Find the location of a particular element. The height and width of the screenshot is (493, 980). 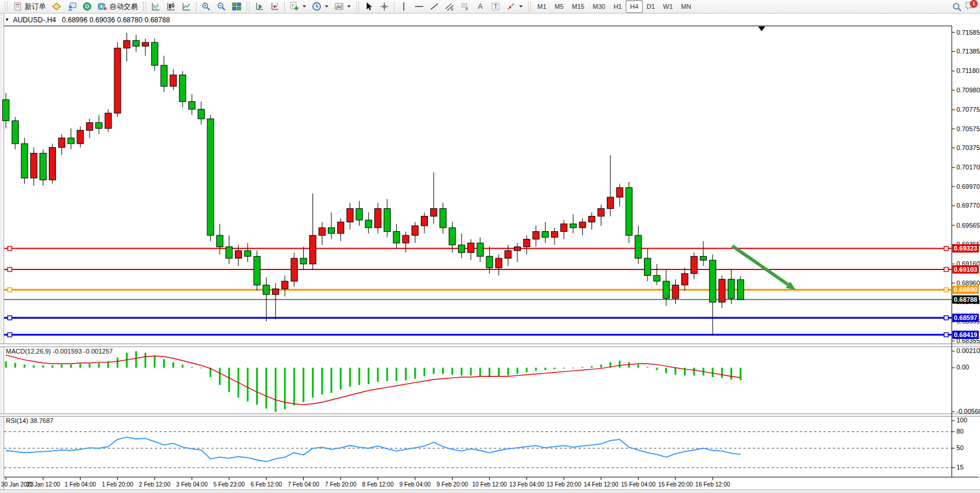

price-tick-label: 0.70375 is located at coordinates (968, 148).